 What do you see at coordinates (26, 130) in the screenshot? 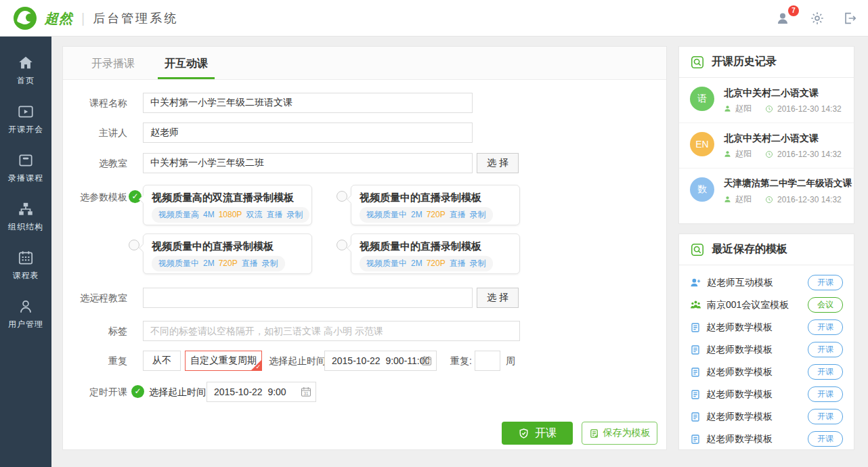
I see `sidebar-item-label: 开课开会` at bounding box center [26, 130].